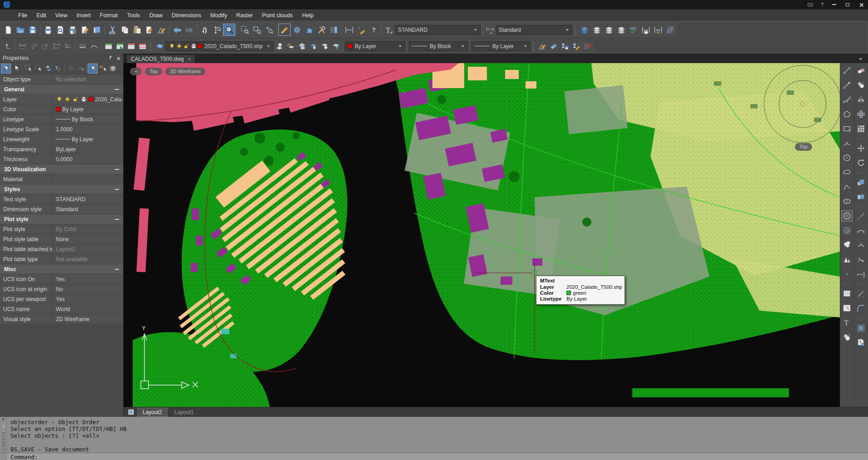 Image resolution: width=868 pixels, height=460 pixels. What do you see at coordinates (834, 5) in the screenshot?
I see `minimize-button` at bounding box center [834, 5].